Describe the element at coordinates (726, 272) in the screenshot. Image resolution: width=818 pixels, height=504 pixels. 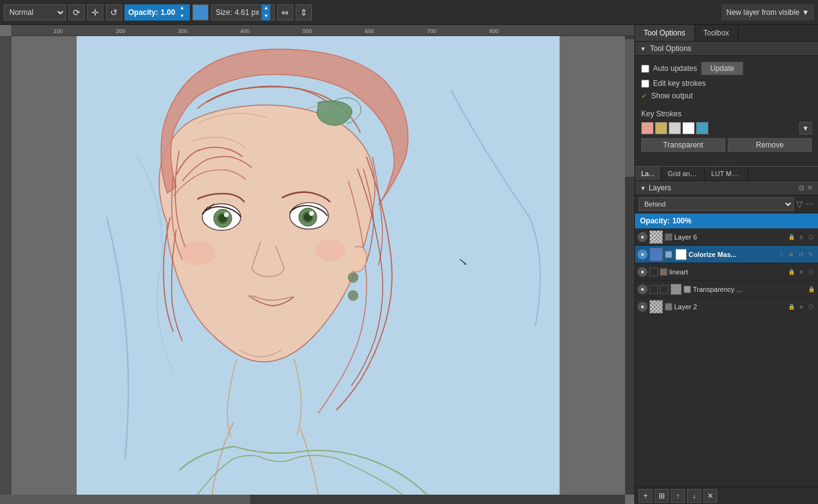
I see `layer-row: ● lineart 🔒 α ⬡` at that location.